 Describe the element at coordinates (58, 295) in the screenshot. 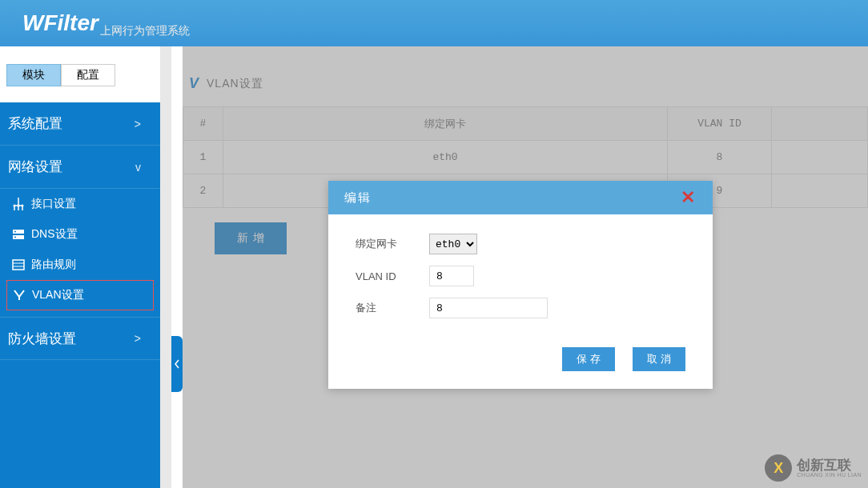

I see `sidebar-item-label: VLAN设置` at that location.